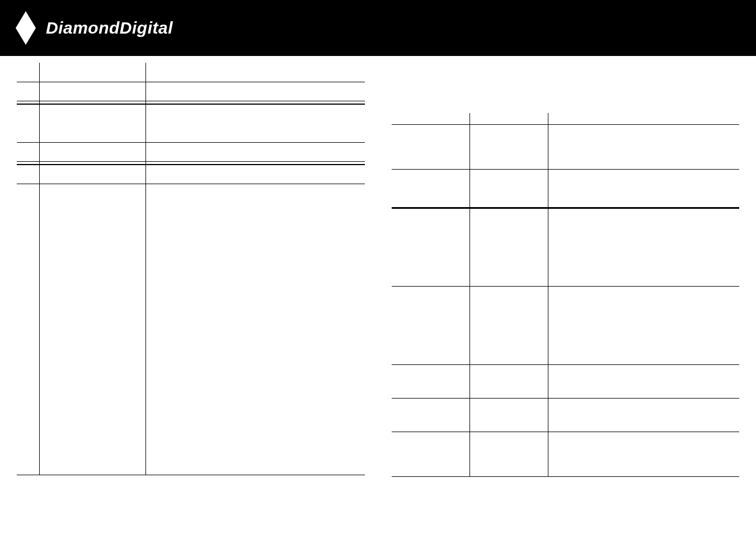 Image resolution: width=756 pixels, height=534 pixels. I want to click on brand-name: DiamondDigital, so click(110, 28).